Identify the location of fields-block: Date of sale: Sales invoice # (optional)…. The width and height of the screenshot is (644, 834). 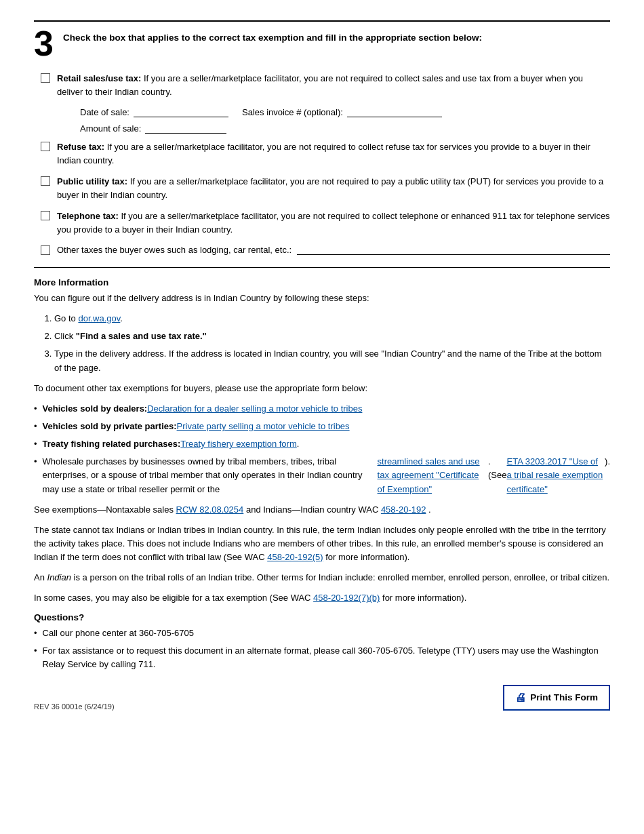
(334, 120).